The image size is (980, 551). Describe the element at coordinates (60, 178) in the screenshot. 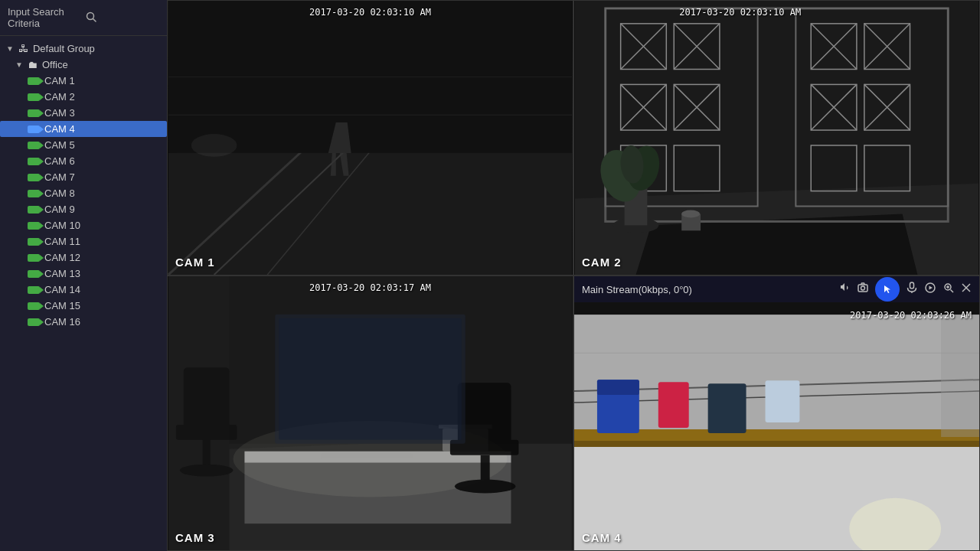

I see `cam-label: CAM 7` at that location.